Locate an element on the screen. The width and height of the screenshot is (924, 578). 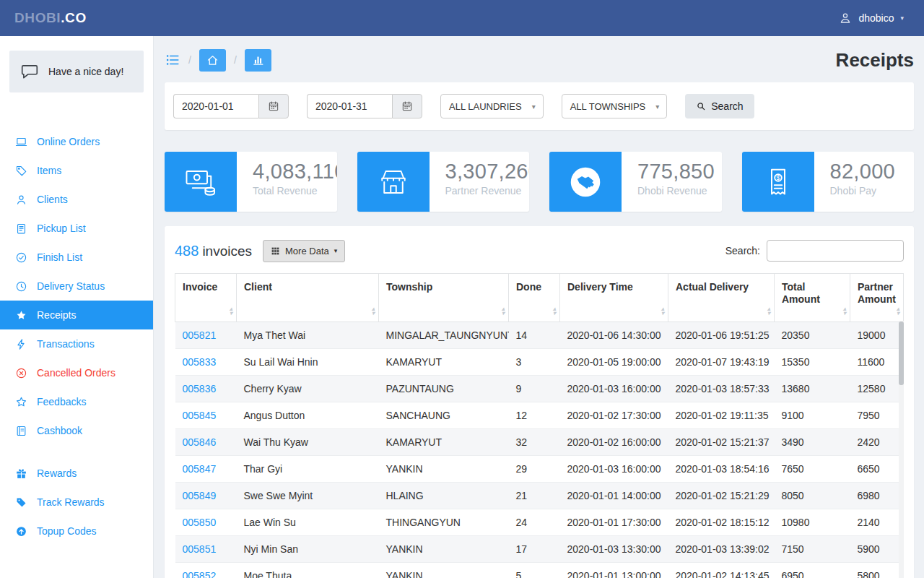
actual-delivery-cell: 2020-01-03 13:39:02 is located at coordinates (722, 549).